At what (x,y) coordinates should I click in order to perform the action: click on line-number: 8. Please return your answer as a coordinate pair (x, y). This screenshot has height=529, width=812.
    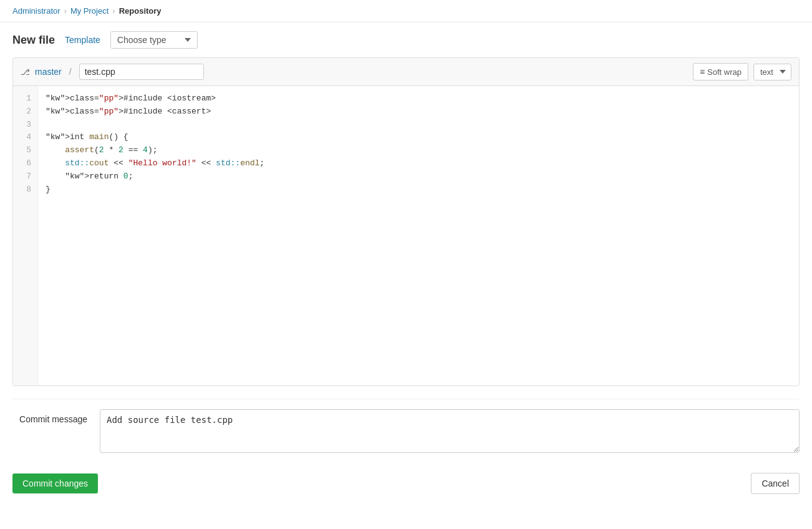
    Looking at the image, I should click on (25, 190).